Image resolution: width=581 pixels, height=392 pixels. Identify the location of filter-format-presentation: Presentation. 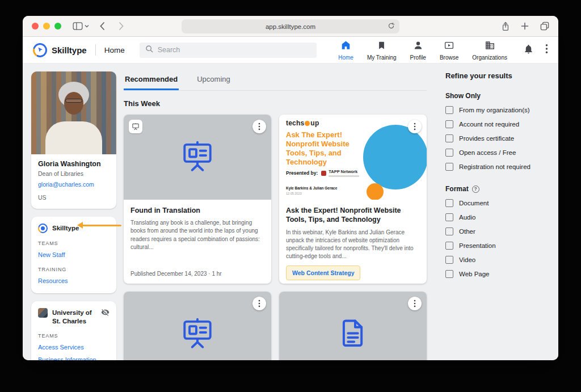
(502, 246).